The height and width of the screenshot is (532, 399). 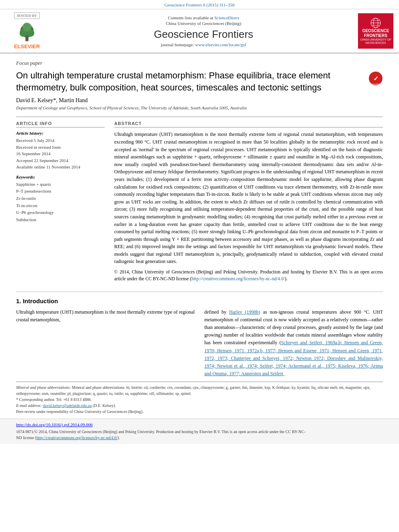 What do you see at coordinates (60, 206) in the screenshot?
I see `keyword-4: Ti-in-zircon` at bounding box center [60, 206].